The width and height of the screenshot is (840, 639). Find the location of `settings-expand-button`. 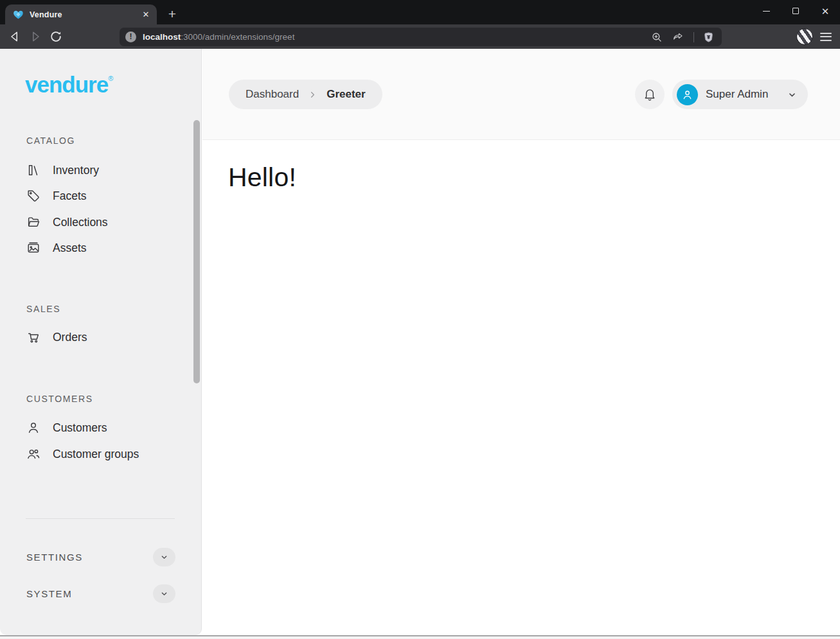

settings-expand-button is located at coordinates (165, 557).